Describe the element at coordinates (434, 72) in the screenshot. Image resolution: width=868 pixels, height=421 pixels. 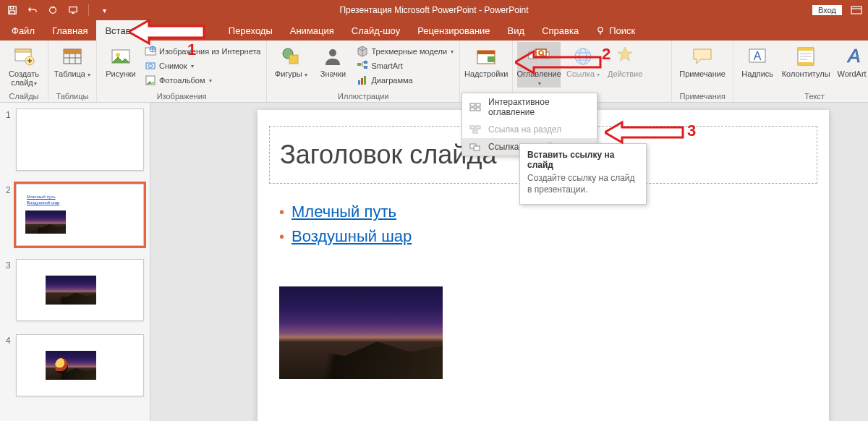
I see `ribbon: Создать слайд▾ Слайды Таблица ▾ Таблицы …` at that location.